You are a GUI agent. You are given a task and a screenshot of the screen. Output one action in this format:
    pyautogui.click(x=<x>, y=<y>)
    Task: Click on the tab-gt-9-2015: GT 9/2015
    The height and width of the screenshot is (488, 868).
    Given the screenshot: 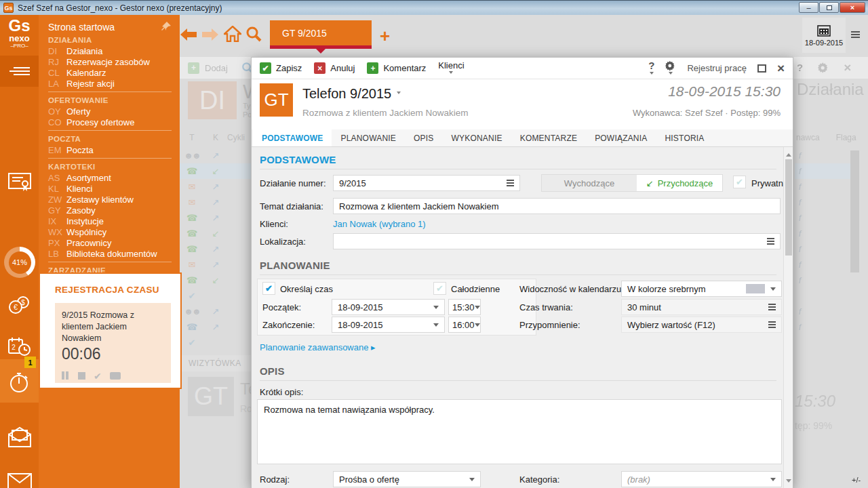 What is the action you would take?
    pyautogui.click(x=321, y=33)
    